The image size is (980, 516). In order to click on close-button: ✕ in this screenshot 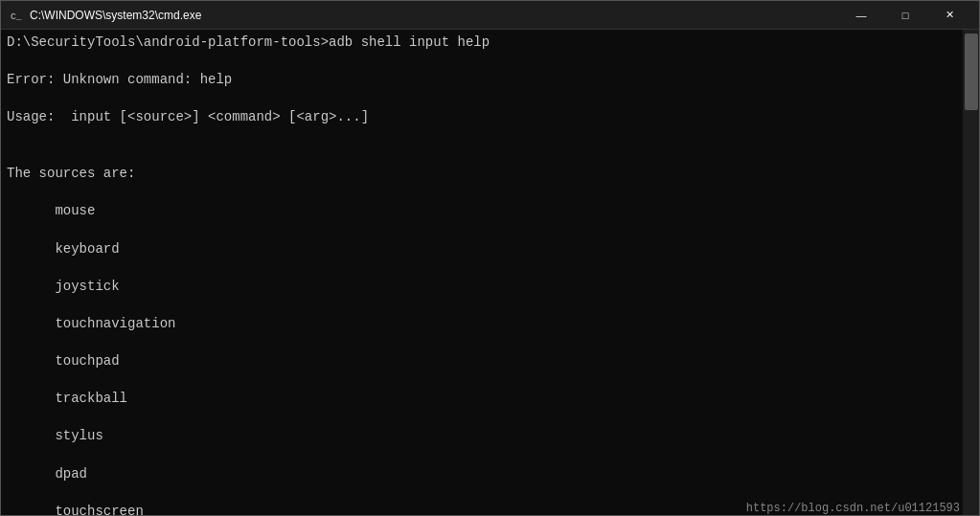, I will do `click(949, 15)`.